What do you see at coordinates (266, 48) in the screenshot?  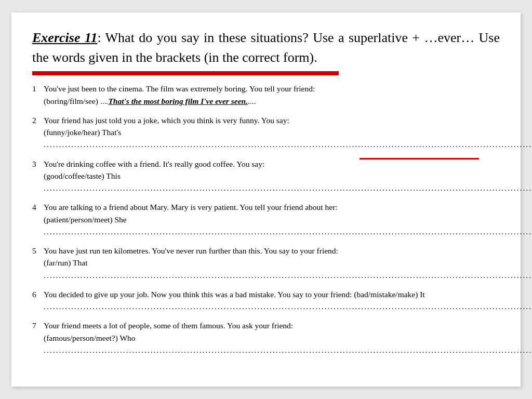 I see `title-block: Exercise 11: What do you say in these si…` at bounding box center [266, 48].